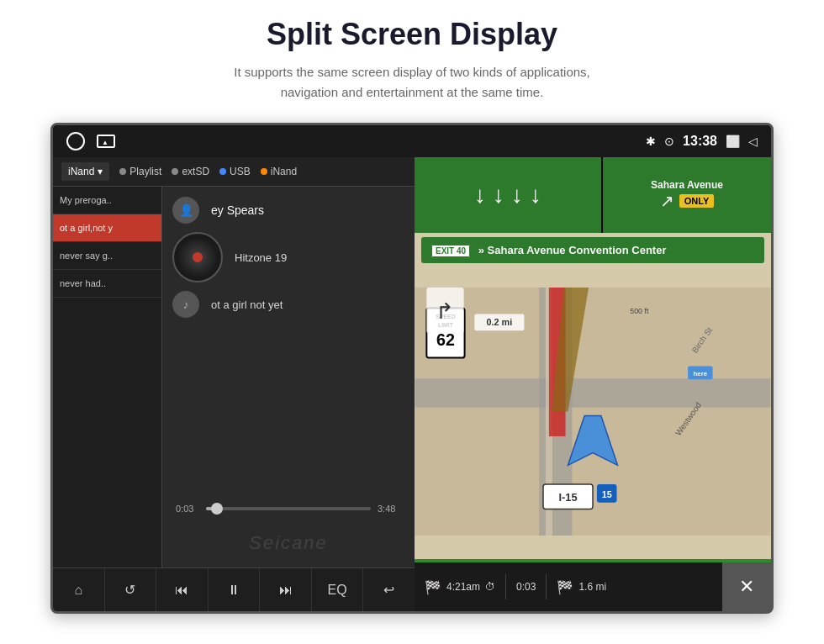  Describe the element at coordinates (288, 257) in the screenshot. I see `album-row: Hitzone 19` at that location.